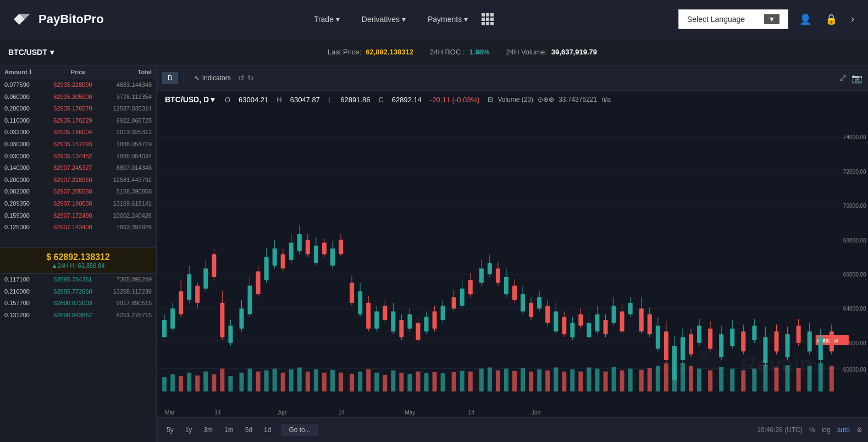 The height and width of the screenshot is (442, 868). What do you see at coordinates (551, 52) in the screenshot?
I see `volume-stat: 24H Volume: 39,637,919.79` at bounding box center [551, 52].